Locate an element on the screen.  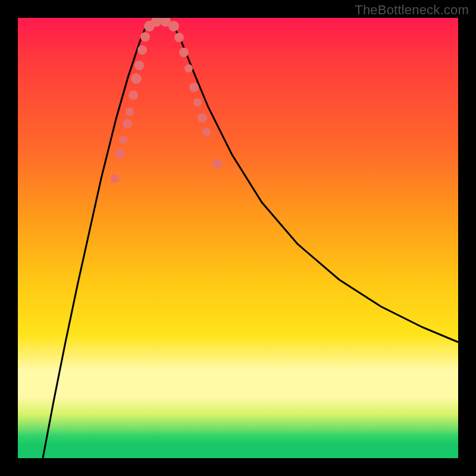
watermark-text: TheBottleneck.com is located at coordinates (412, 10).